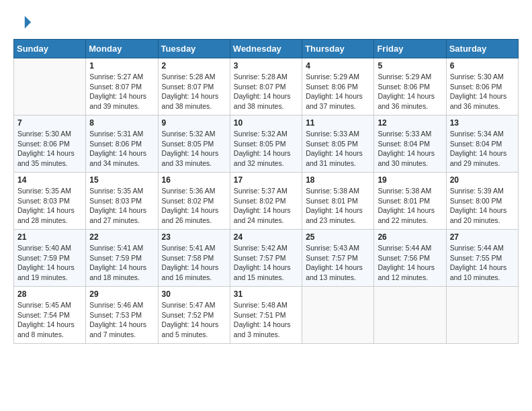  What do you see at coordinates (410, 87) in the screenshot?
I see `calendar-cell: 5Sunrise: 5:29 AM Sunset: 8:06 PM Daylig…` at bounding box center [410, 87].